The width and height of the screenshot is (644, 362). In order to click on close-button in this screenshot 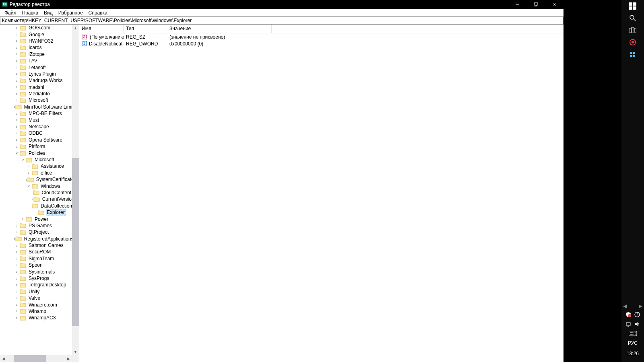, I will do `click(554, 4)`.